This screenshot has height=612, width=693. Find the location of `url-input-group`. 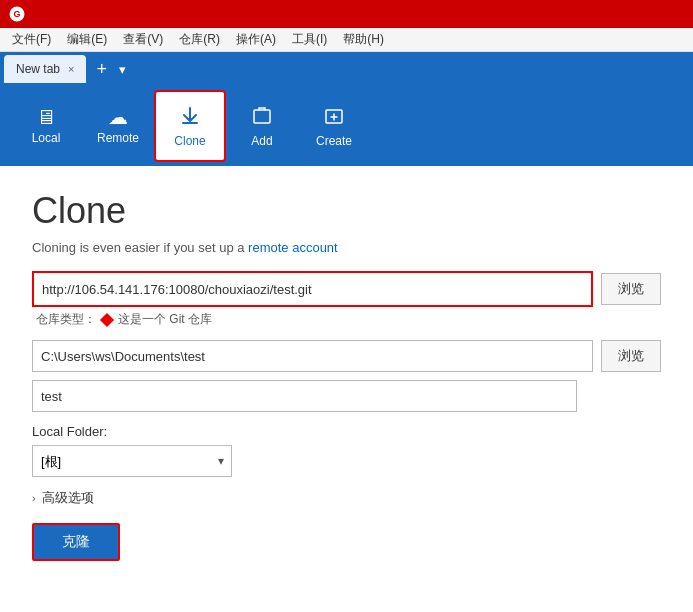

url-input-group is located at coordinates (312, 289).